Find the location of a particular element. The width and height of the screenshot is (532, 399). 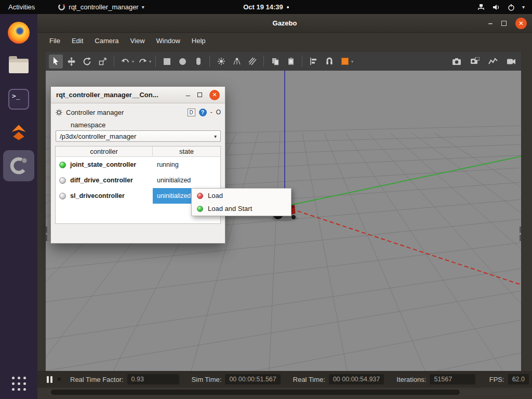

menu-view: View is located at coordinates (138, 41).